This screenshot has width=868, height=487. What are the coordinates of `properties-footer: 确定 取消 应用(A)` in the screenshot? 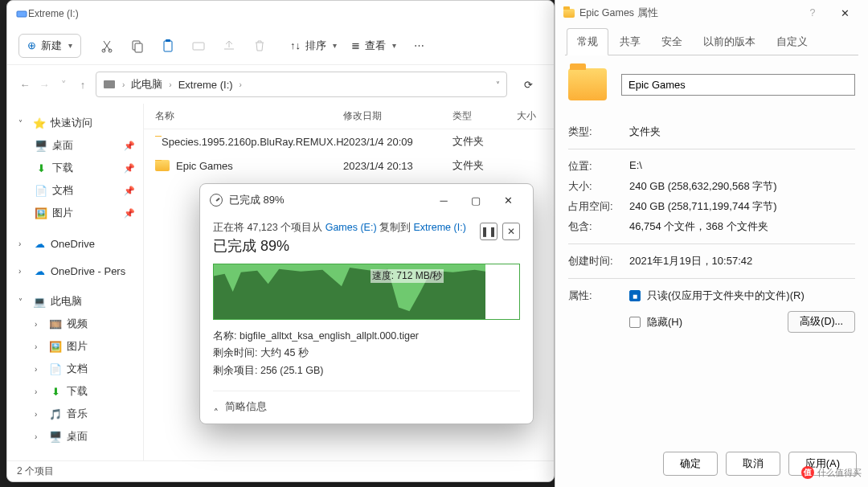 It's located at (712, 464).